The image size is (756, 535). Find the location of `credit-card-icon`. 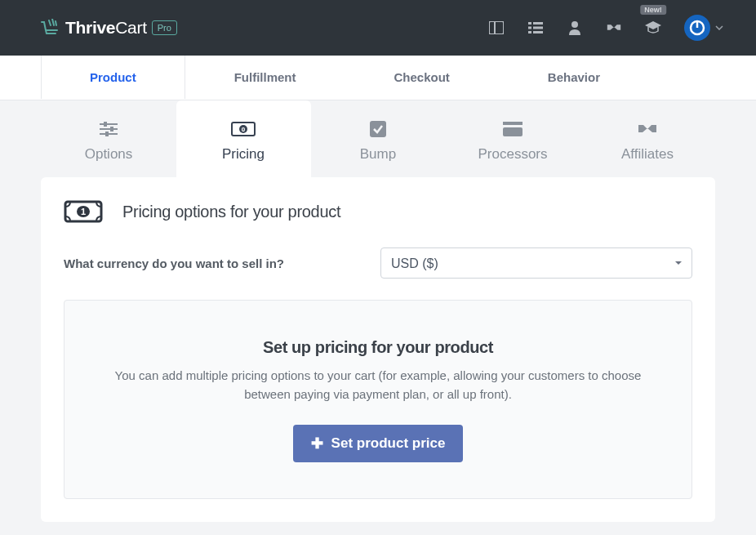

credit-card-icon is located at coordinates (513, 129).